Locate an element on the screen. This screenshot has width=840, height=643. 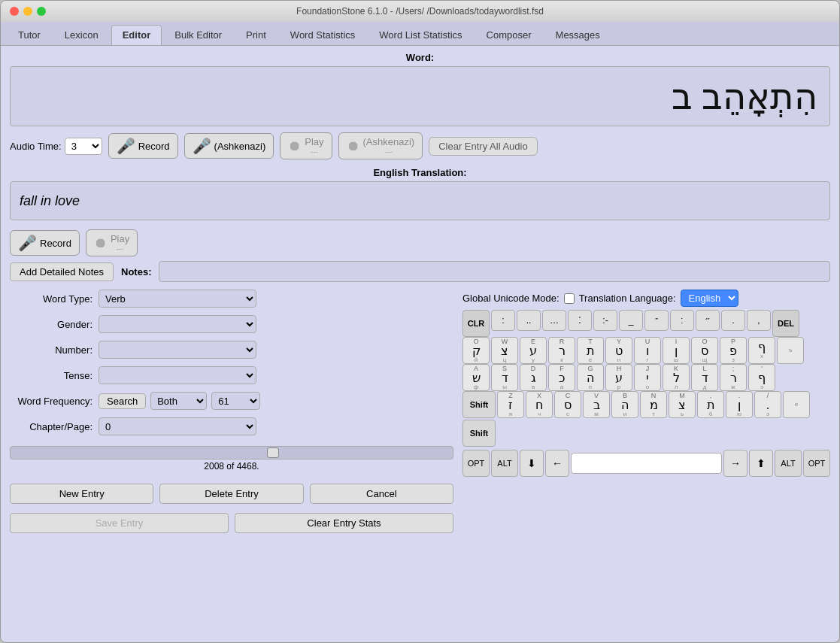
translation-box: fall in love is located at coordinates (420, 201).